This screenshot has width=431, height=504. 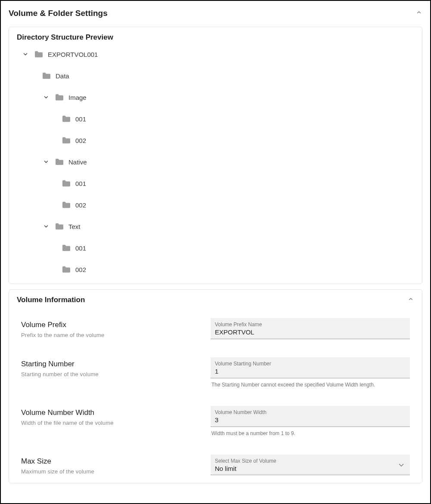 I want to click on tree-node: Native, so click(x=218, y=162).